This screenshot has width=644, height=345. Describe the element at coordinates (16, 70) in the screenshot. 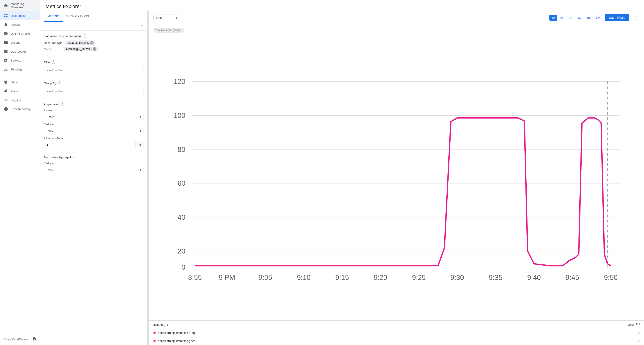

I see `sidebar-item-label: Topology` at that location.